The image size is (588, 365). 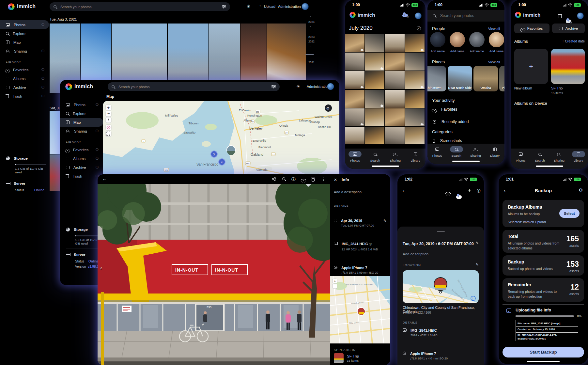 What do you see at coordinates (532, 28) in the screenshot?
I see `favorites-button: Favorites` at bounding box center [532, 28].